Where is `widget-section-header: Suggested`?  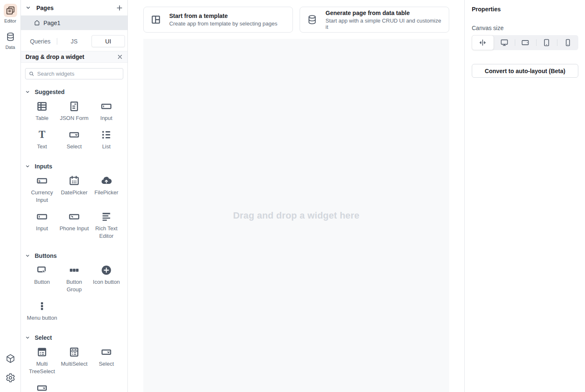 widget-section-header: Suggested is located at coordinates (74, 92).